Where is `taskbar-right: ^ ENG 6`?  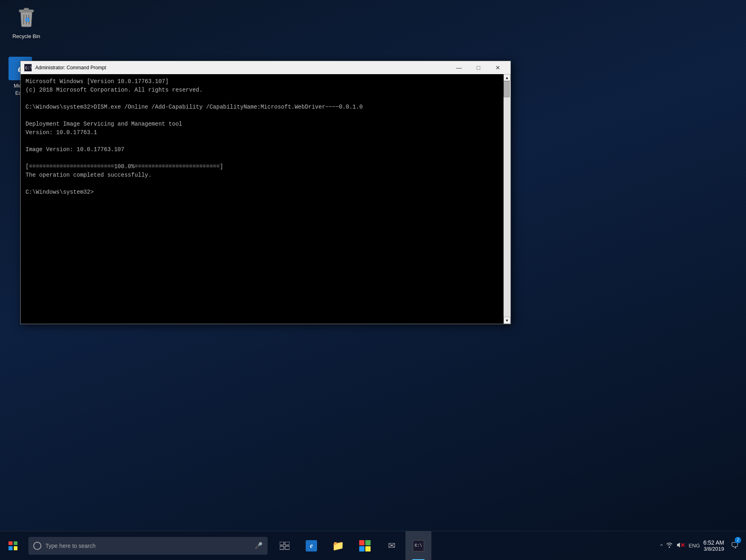
taskbar-right: ^ ENG 6 is located at coordinates (701, 546).